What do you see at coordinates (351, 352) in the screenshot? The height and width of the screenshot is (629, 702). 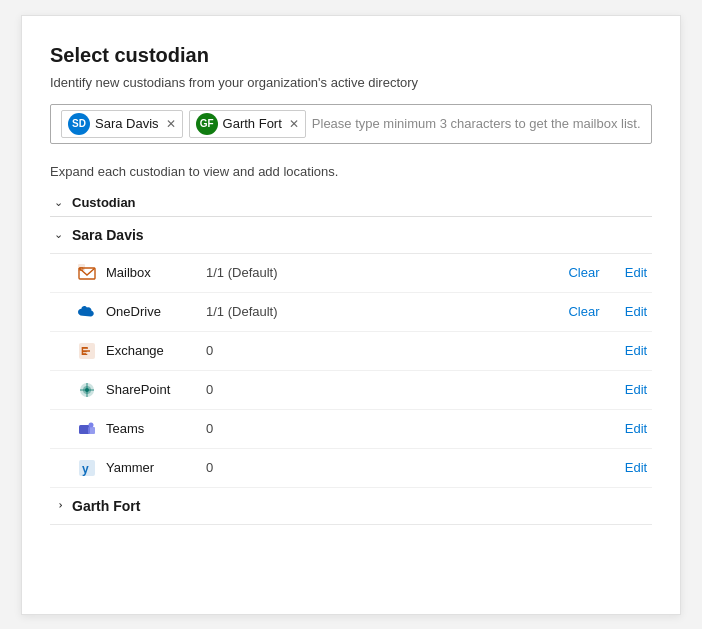 I see `service-row-exchange: E Exchange 0 Clear Edit` at bounding box center [351, 352].